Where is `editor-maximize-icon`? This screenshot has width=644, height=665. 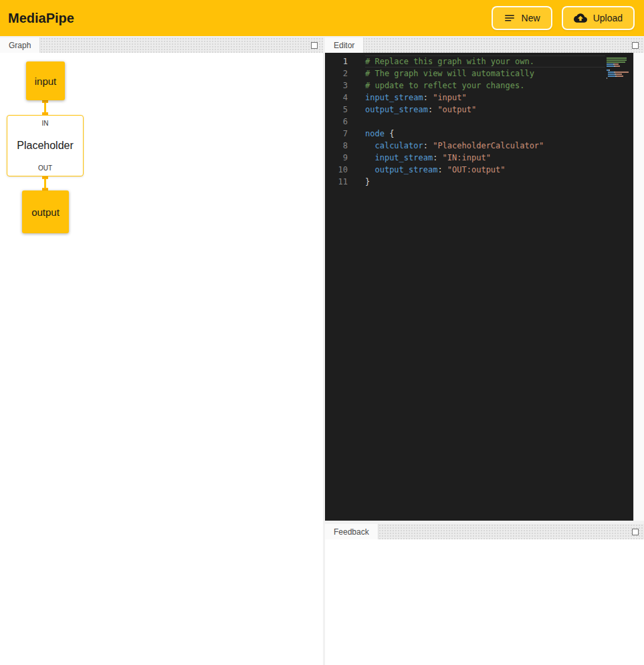
editor-maximize-icon is located at coordinates (635, 45).